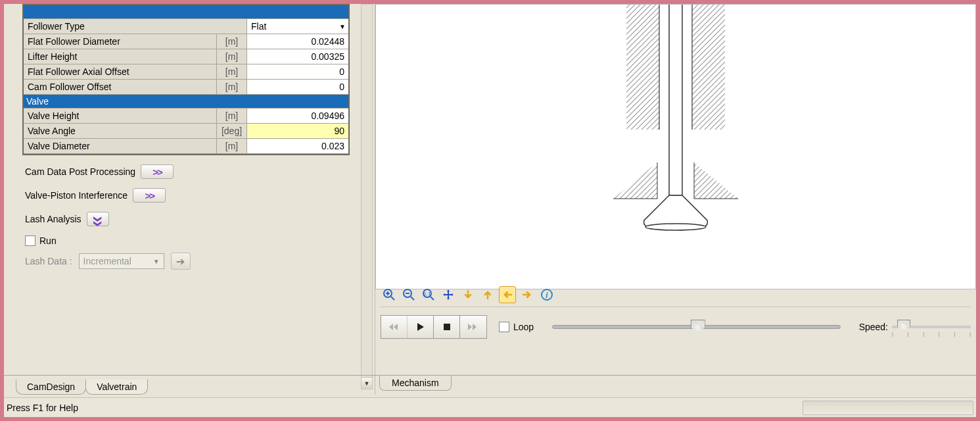 The image size is (980, 421). What do you see at coordinates (931, 327) in the screenshot?
I see `speed-slider: ||||||` at bounding box center [931, 327].